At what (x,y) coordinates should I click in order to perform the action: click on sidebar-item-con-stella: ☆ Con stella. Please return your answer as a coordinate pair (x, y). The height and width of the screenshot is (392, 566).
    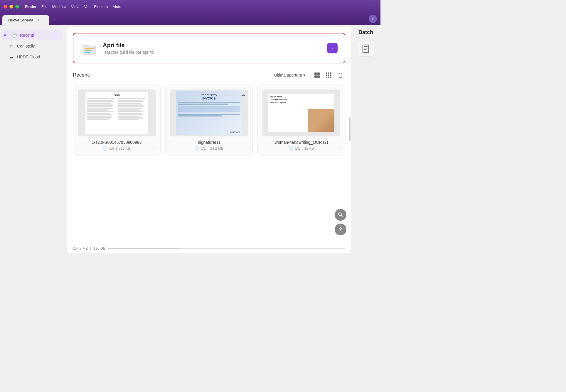
    Looking at the image, I should click on (32, 46).